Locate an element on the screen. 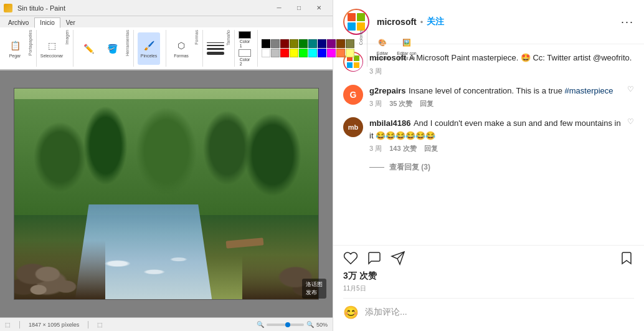  pinceles-button: 🖌️ Pinceles is located at coordinates (149, 49).